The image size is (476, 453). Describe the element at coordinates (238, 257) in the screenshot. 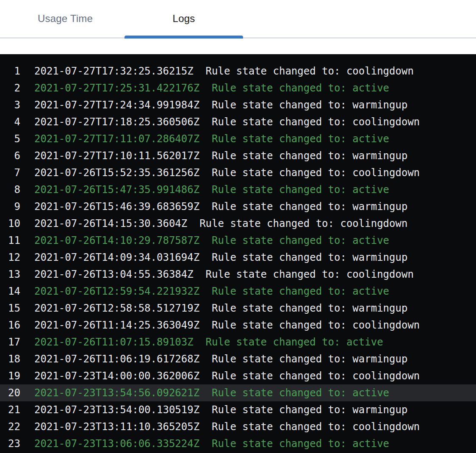

I see `log-row: 122021-07-26T14:09:34.031694Z Rule state…` at that location.